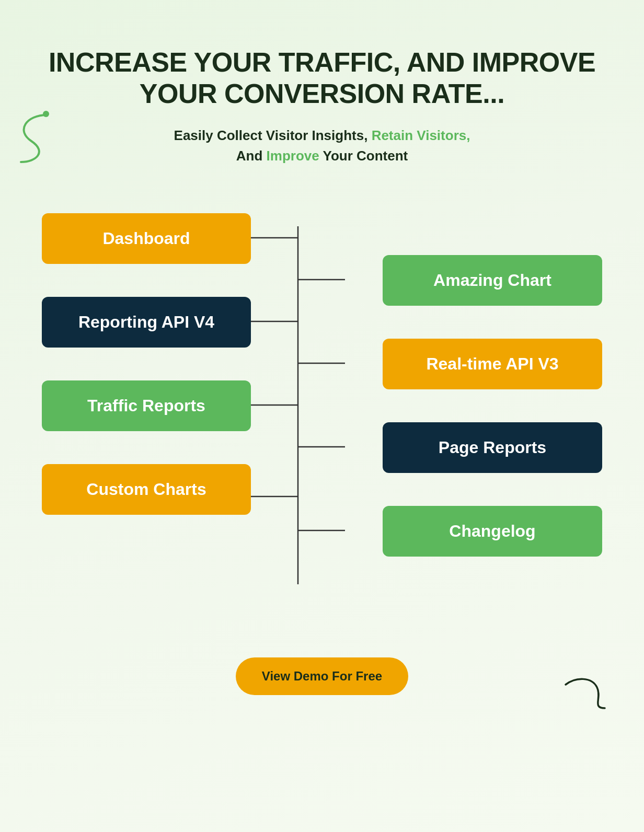  What do you see at coordinates (146, 238) in the screenshot?
I see `dashboard-label: Dashboard` at bounding box center [146, 238].